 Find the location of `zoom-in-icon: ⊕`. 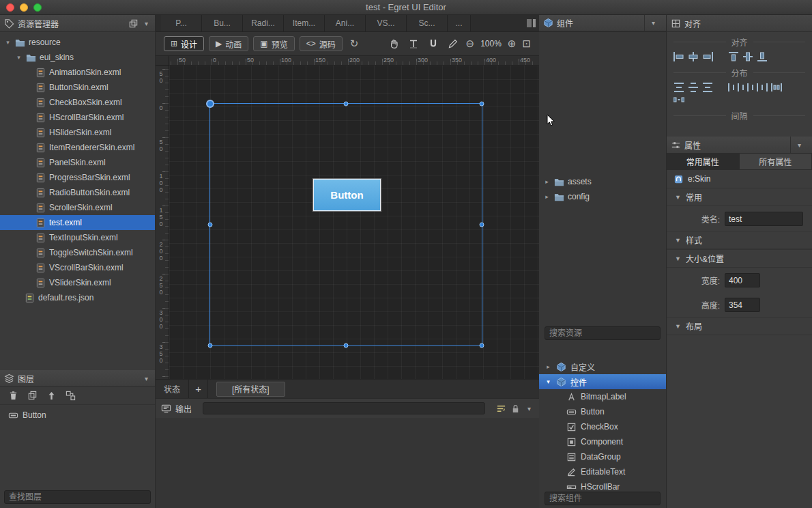

zoom-in-icon: ⊕ is located at coordinates (512, 44).